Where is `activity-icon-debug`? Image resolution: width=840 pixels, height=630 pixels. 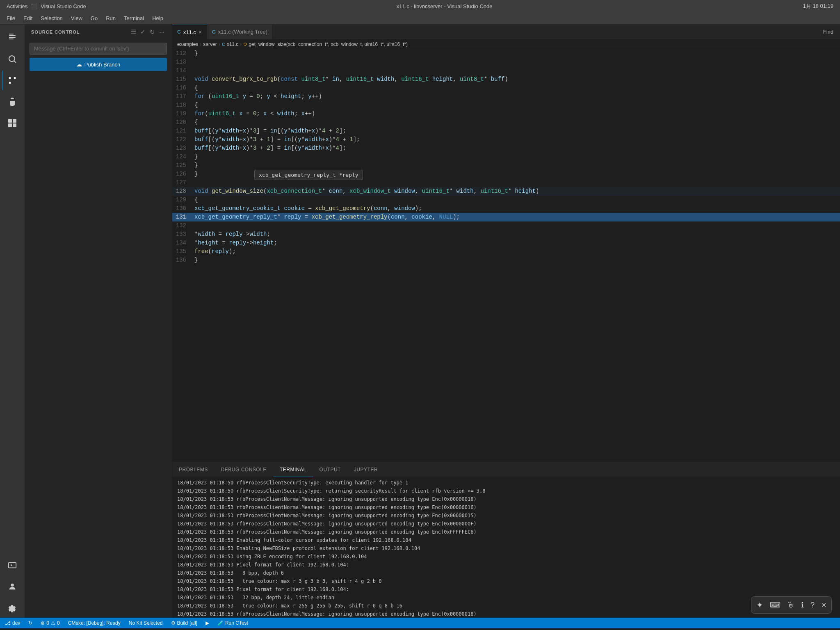 activity-icon-debug is located at coordinates (12, 102).